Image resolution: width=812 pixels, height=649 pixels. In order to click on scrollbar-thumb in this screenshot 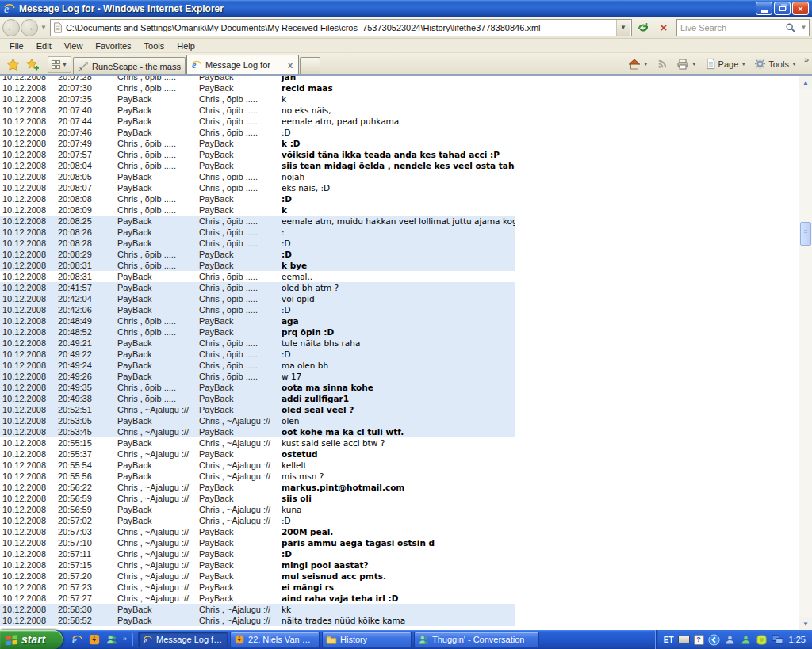, I will do `click(806, 234)`.